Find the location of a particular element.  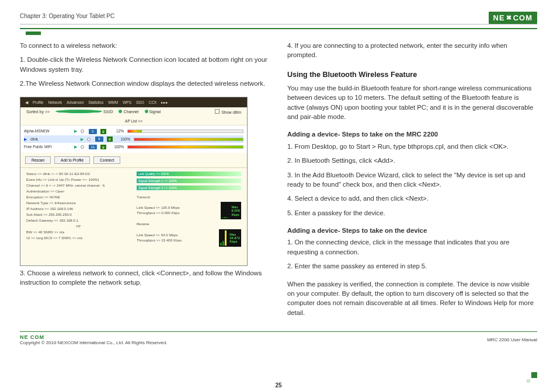

section-heading: Using the Bluetooth Wireless Feature is located at coordinates (412, 75).